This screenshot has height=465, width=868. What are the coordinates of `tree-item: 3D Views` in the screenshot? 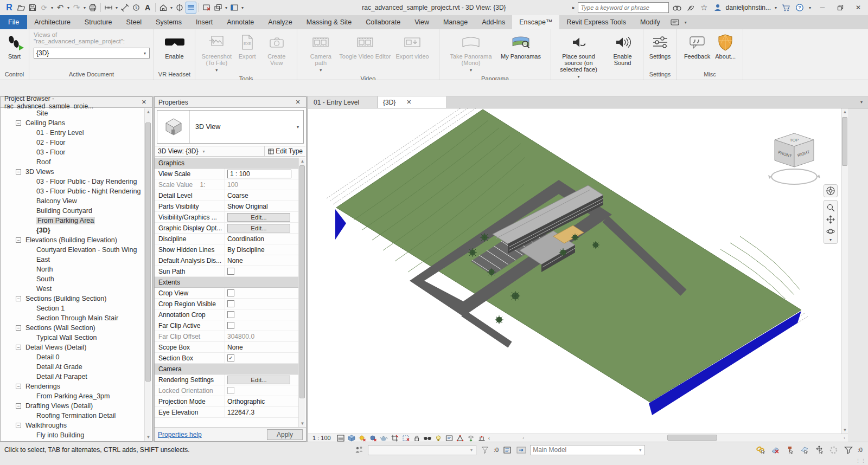 It's located at (73, 172).